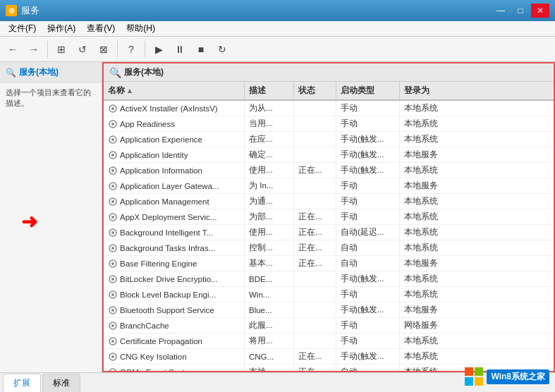  Describe the element at coordinates (61, 28) in the screenshot. I see `menu-item-操作(A): 操作(A)` at that location.